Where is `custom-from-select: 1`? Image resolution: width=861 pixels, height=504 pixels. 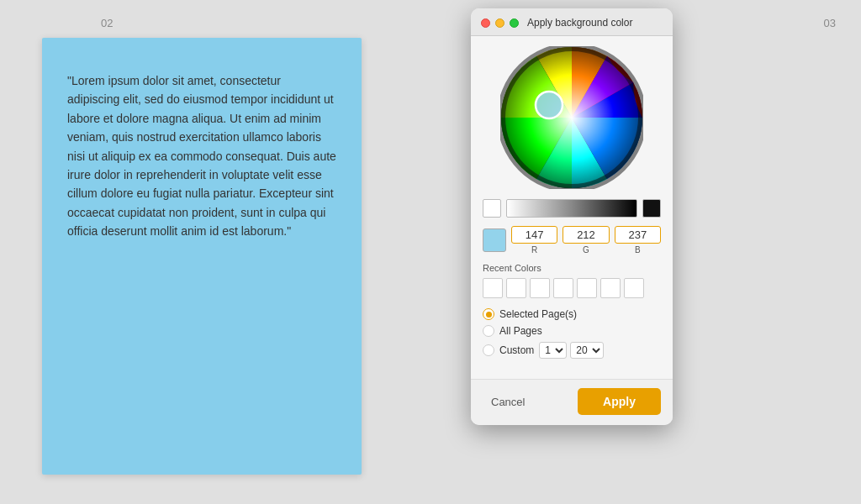 custom-from-select: 1 is located at coordinates (553, 350).